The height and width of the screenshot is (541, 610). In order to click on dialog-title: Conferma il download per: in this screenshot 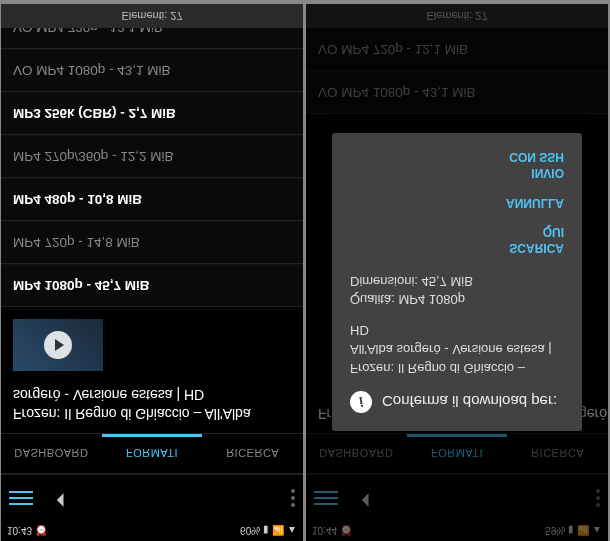, I will do `click(470, 402)`.